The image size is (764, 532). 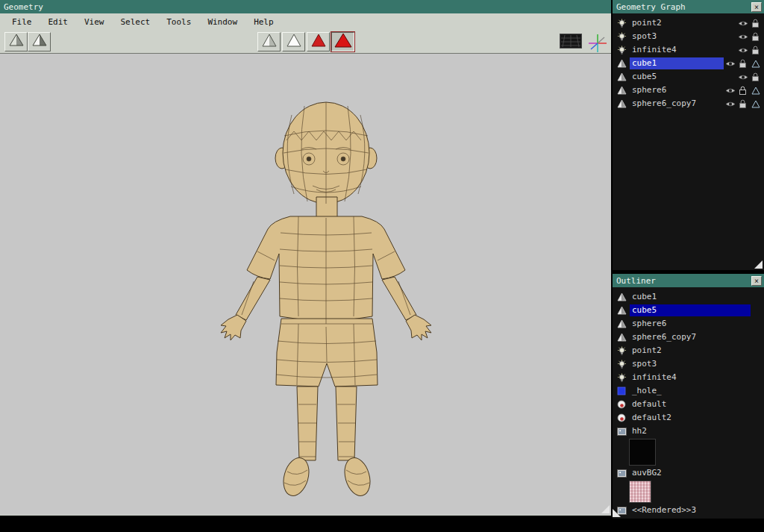 What do you see at coordinates (319, 42) in the screenshot?
I see `triangle-red-icon` at bounding box center [319, 42].